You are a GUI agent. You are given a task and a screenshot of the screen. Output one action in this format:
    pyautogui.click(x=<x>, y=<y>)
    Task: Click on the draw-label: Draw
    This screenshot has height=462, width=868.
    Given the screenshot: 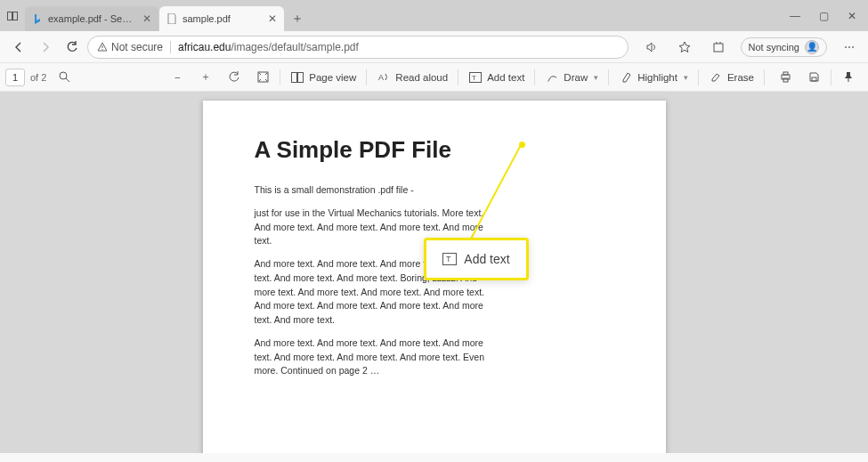 What is the action you would take?
    pyautogui.click(x=575, y=77)
    